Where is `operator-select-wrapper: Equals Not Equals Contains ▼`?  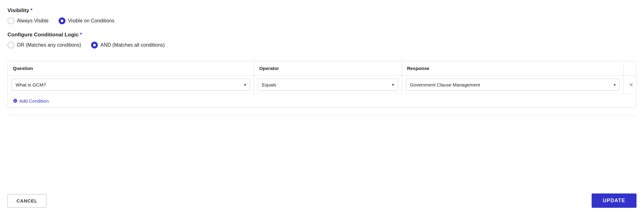 operator-select-wrapper: Equals Not Equals Contains ▼ is located at coordinates (328, 85).